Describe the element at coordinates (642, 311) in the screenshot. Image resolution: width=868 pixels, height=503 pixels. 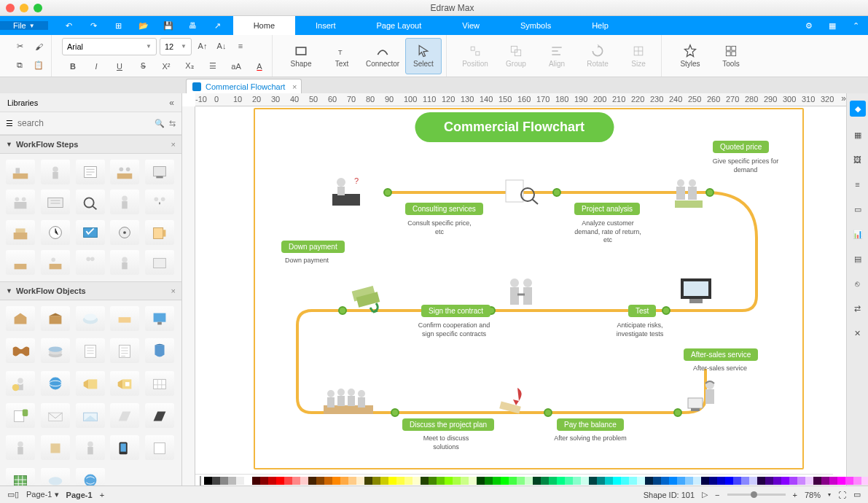
I see `callout-test: Test` at that location.